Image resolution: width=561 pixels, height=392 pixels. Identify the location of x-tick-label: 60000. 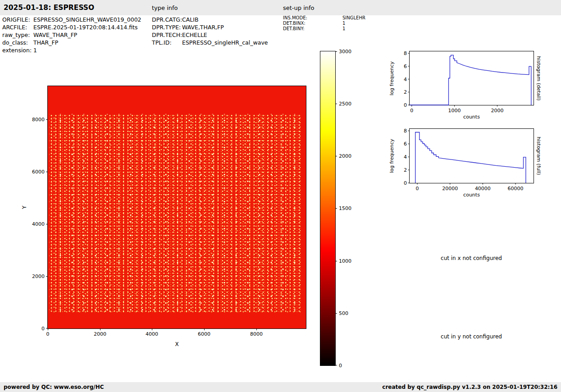
(515, 188).